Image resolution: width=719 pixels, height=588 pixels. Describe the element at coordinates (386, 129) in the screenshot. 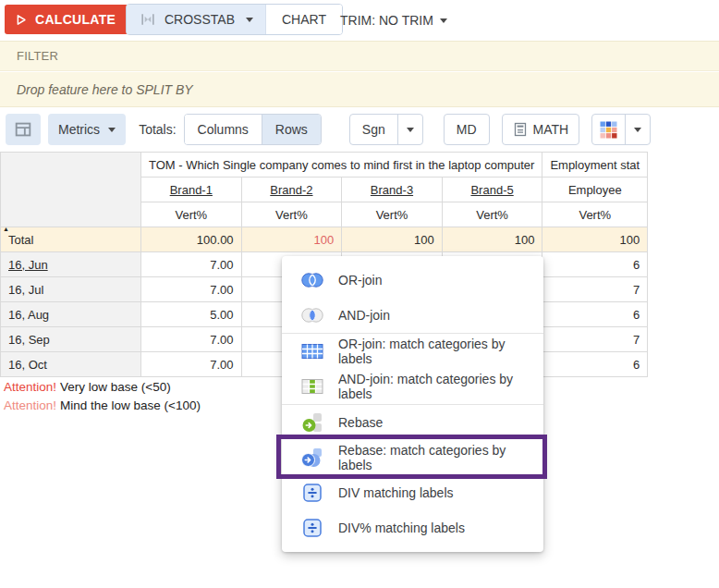

I see `sgn-split-button: Sgn` at that location.